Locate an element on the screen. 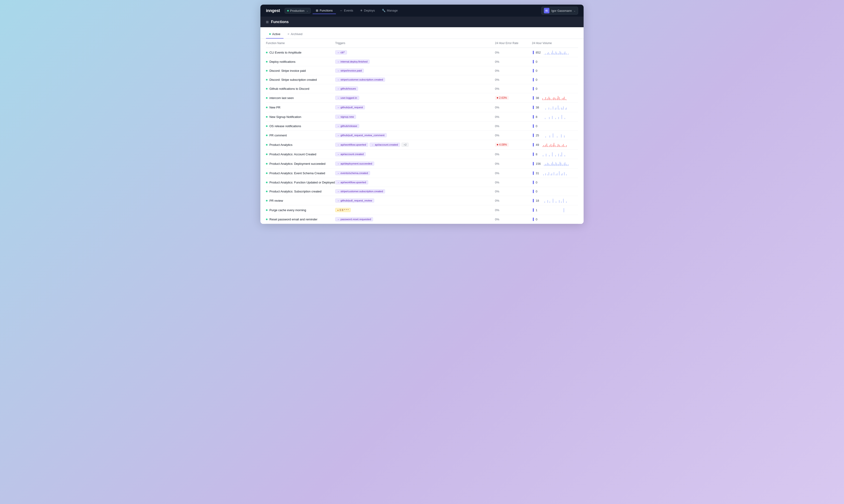  user-menu: IG Igor Gassmann ⌄ is located at coordinates (560, 11).